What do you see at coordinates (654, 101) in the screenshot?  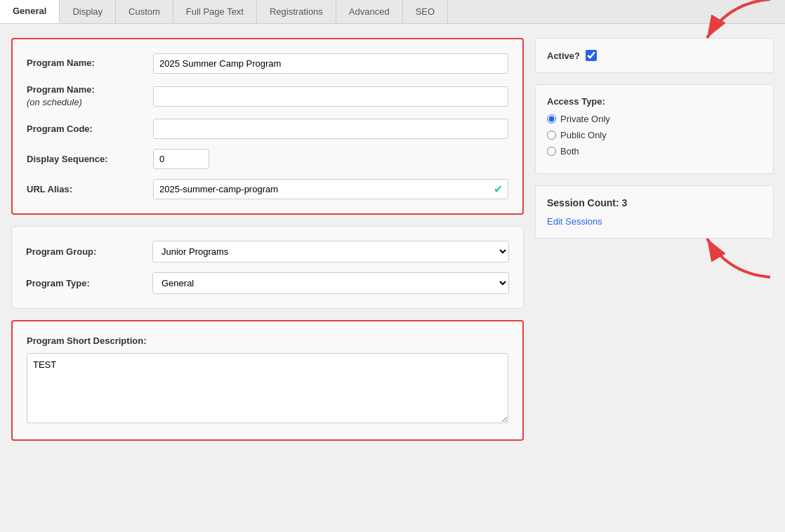 I see `access-type-label: Access Type:` at bounding box center [654, 101].